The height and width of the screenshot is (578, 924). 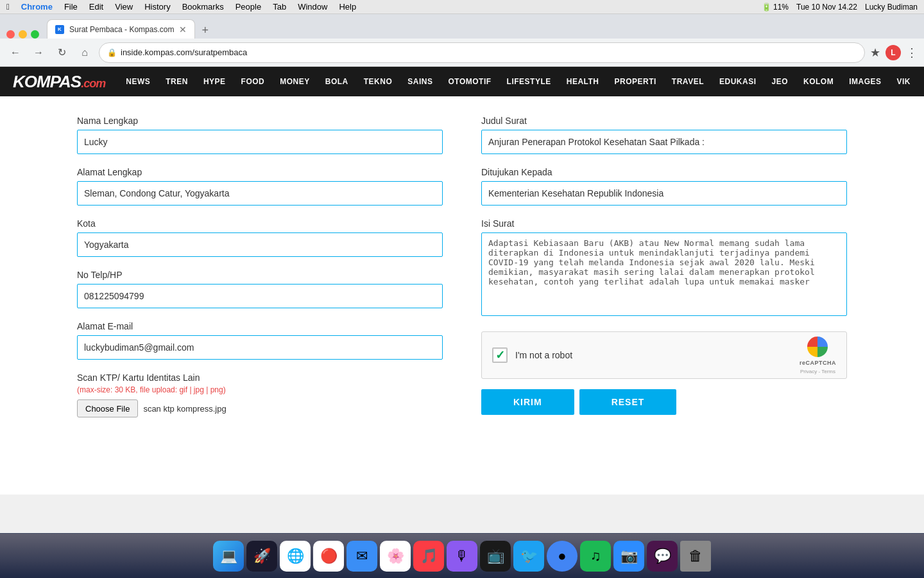 What do you see at coordinates (664, 355) in the screenshot?
I see `recaptcha-widget: ✓ I'm not a robot reCAPTCHA Privacy - Te…` at bounding box center [664, 355].